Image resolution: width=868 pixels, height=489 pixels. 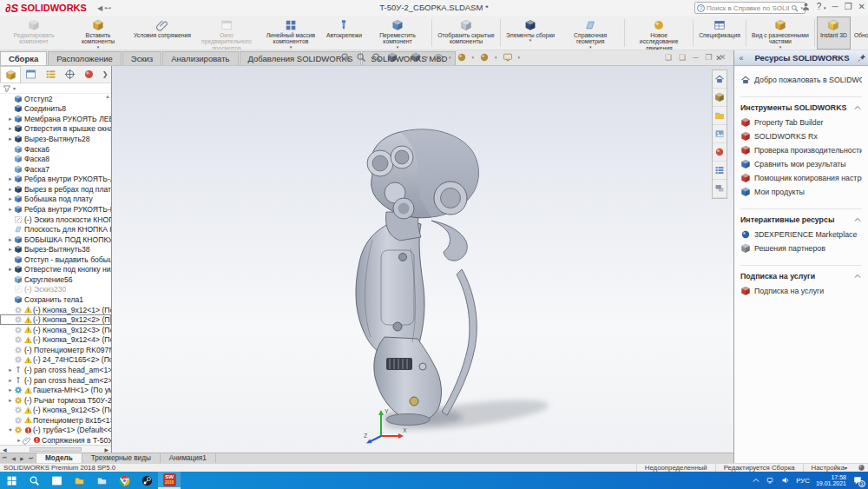 What do you see at coordinates (750, 8) in the screenshot?
I see `help-search-box: ? Поиск в Справке по SOLIDWORKS ▾` at bounding box center [750, 8].